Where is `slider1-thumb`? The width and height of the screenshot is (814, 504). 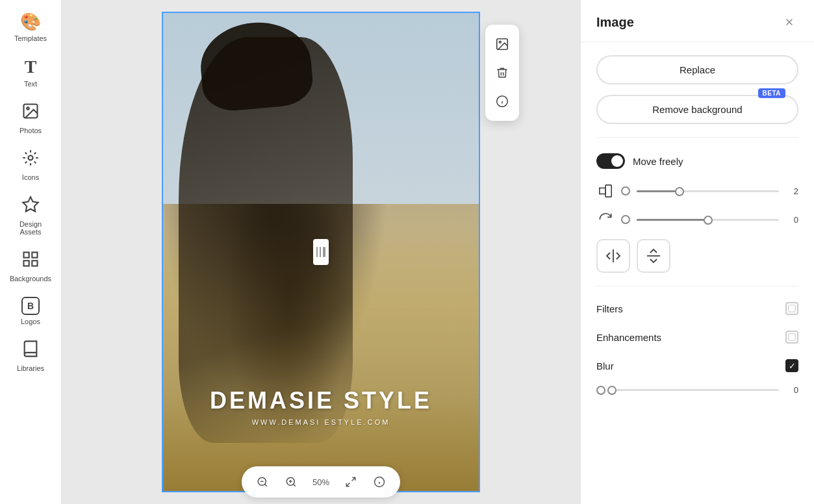 slider1-thumb is located at coordinates (680, 192).